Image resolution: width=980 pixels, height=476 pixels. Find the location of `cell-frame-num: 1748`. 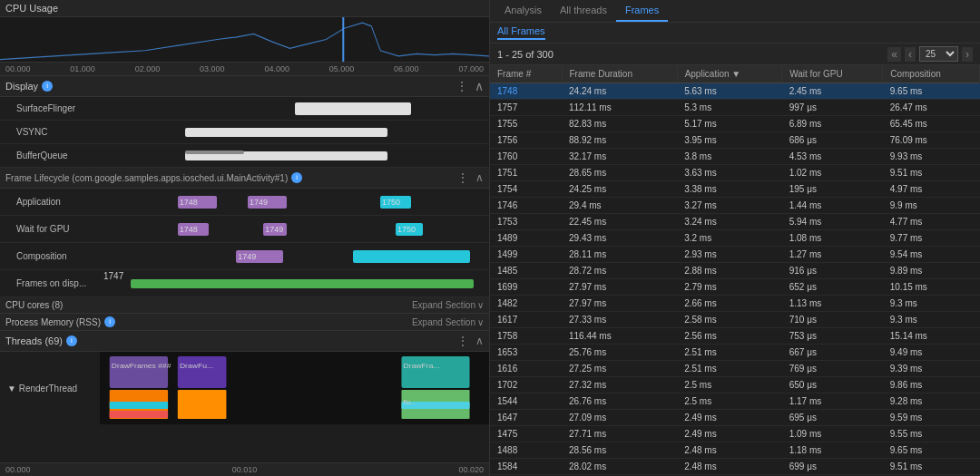

cell-frame-num: 1748 is located at coordinates (526, 92).